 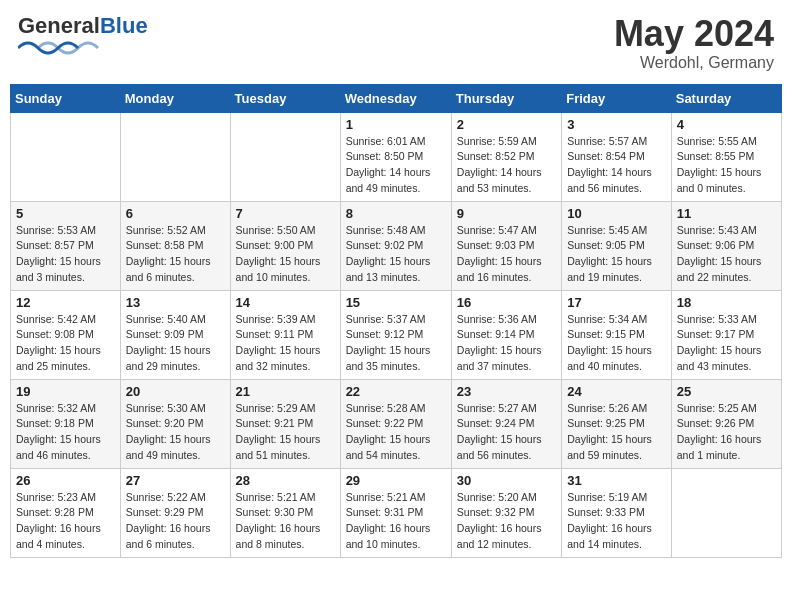 What do you see at coordinates (396, 512) in the screenshot?
I see `calendar-week-row: 26Sunrise: 5:23 AM Sunset: 9:28 PM Dayli…` at bounding box center [396, 512].